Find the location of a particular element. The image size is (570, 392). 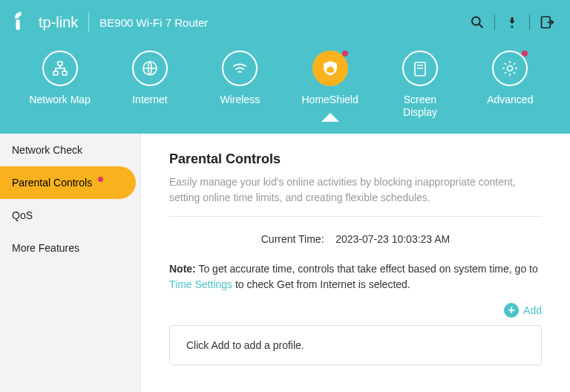

tab-label: Internet is located at coordinates (150, 99).